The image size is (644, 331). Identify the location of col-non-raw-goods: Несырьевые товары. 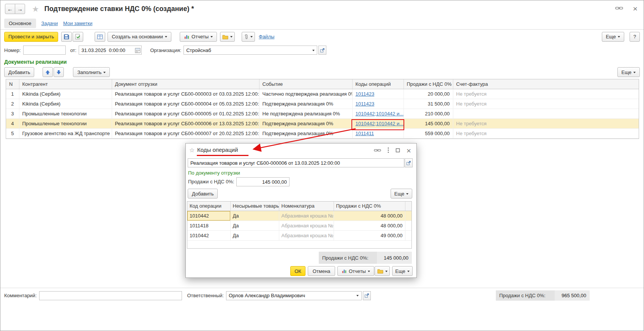
(255, 206).